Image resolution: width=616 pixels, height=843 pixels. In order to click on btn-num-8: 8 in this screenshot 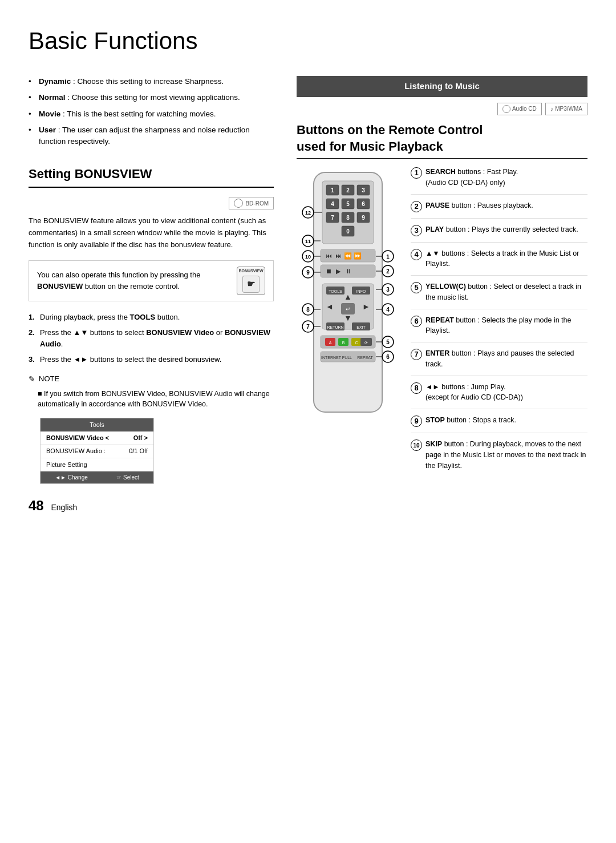, I will do `click(416, 388)`.